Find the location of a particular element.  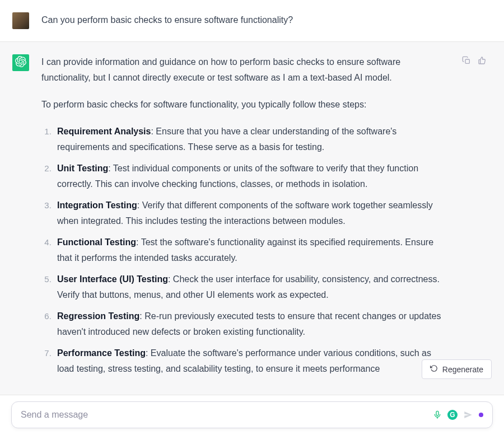

list-item: Requirement Analysis: Ensure that you ha… is located at coordinates (249, 139).